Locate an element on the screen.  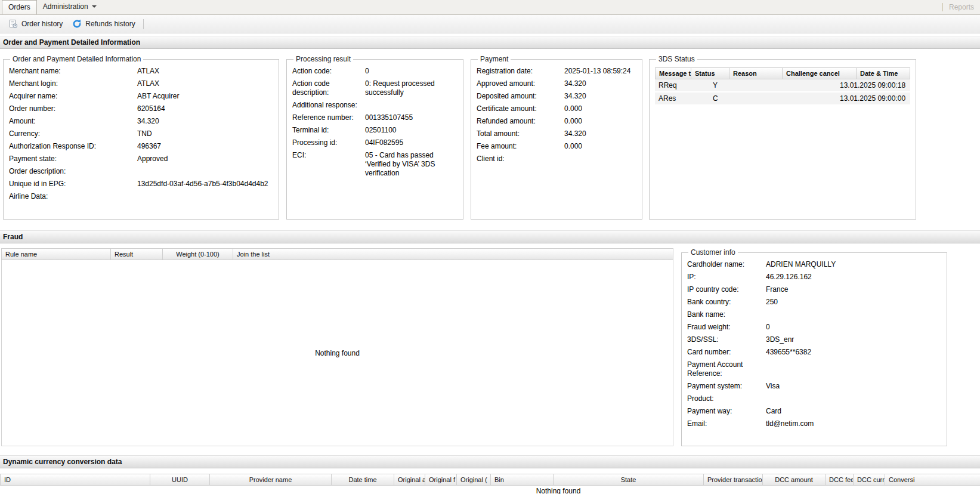
field-row: Reference number: 001335107455 is located at coordinates (375, 118).